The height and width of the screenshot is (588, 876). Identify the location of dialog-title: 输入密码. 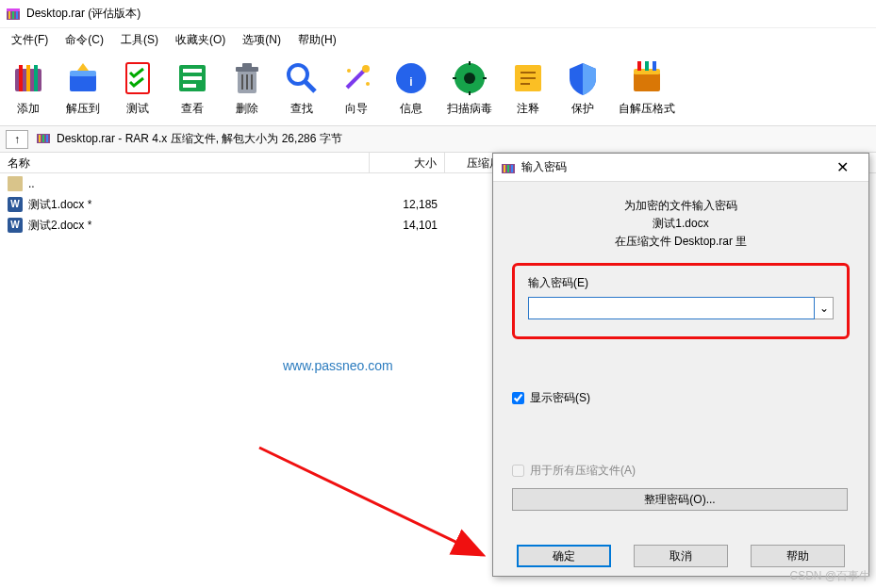
(672, 168).